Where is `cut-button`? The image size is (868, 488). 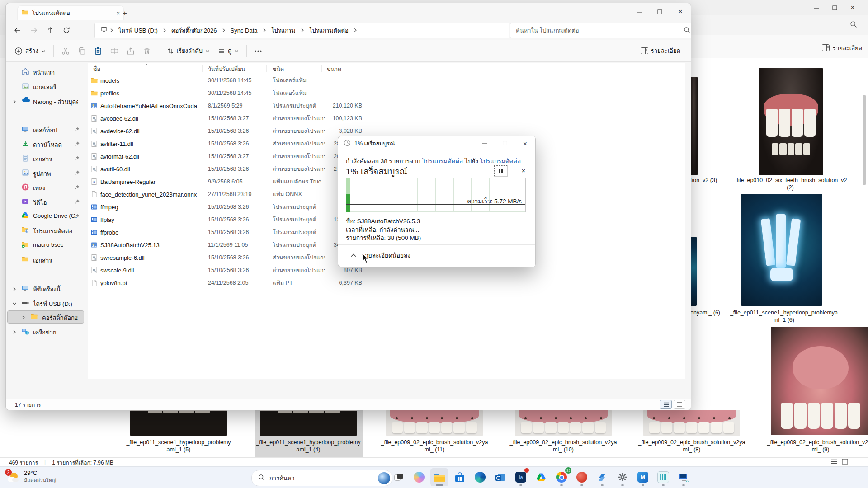
cut-button is located at coordinates (66, 51).